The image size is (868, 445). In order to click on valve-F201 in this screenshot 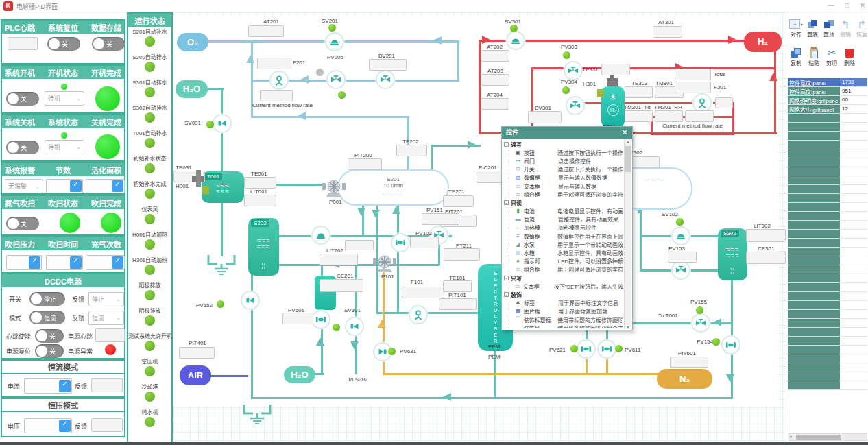, I will do `click(279, 80)`.